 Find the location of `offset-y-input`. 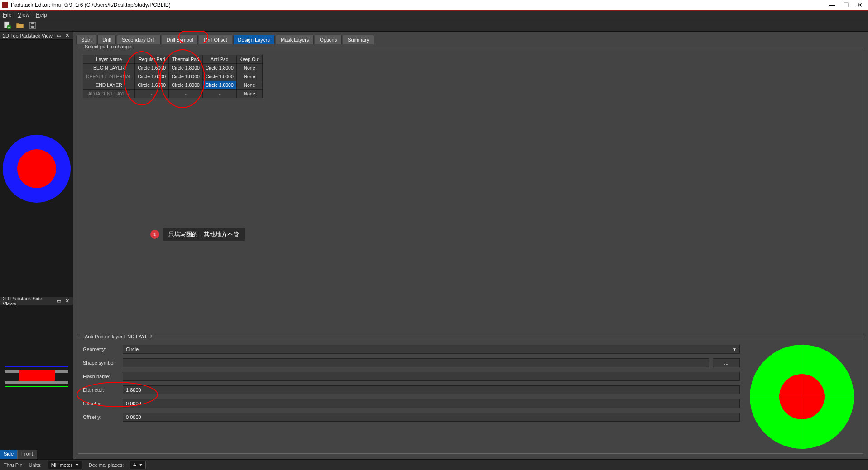

offset-y-input is located at coordinates (431, 417).